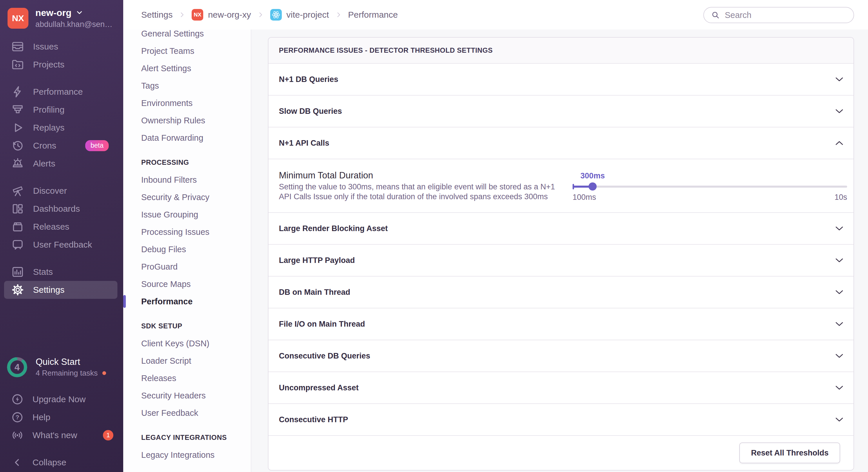 This screenshot has height=472, width=868. What do you see at coordinates (61, 145) in the screenshot?
I see `sidebar-item-crons: Cronsbeta` at bounding box center [61, 145].